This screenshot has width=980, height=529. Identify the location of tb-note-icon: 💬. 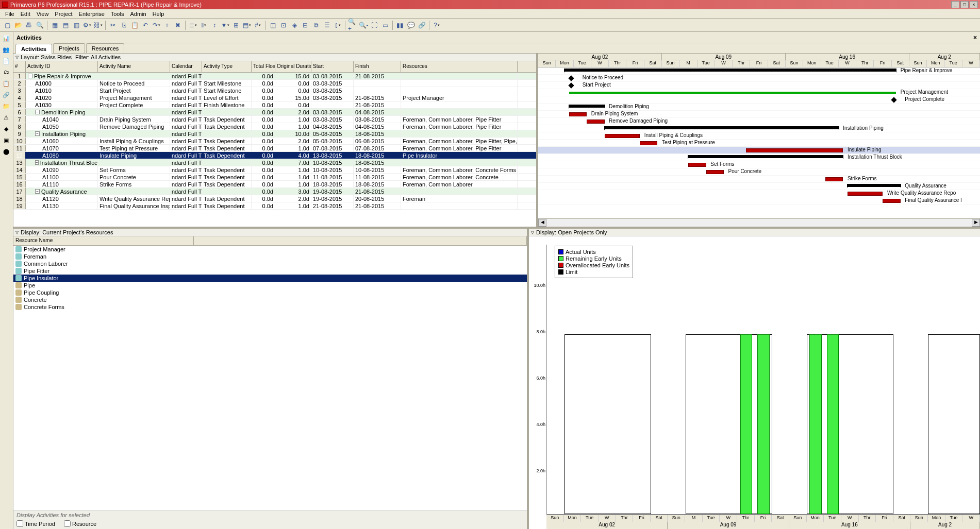
(411, 25).